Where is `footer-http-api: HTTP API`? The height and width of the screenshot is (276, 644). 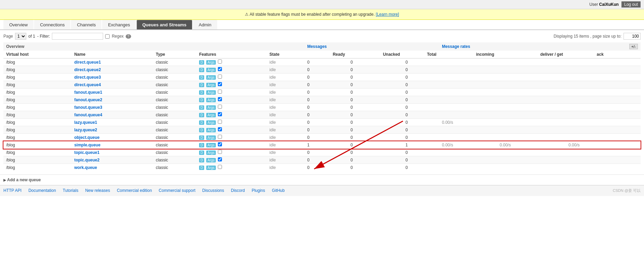 footer-http-api: HTTP API is located at coordinates (12, 191).